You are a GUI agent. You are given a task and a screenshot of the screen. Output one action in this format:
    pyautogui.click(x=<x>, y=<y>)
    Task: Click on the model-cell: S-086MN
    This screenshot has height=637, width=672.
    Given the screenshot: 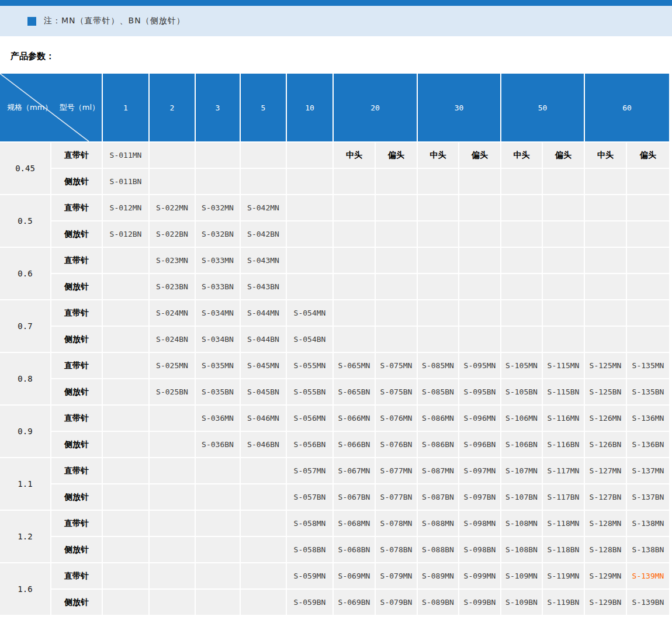 What is the action you would take?
    pyautogui.click(x=438, y=418)
    